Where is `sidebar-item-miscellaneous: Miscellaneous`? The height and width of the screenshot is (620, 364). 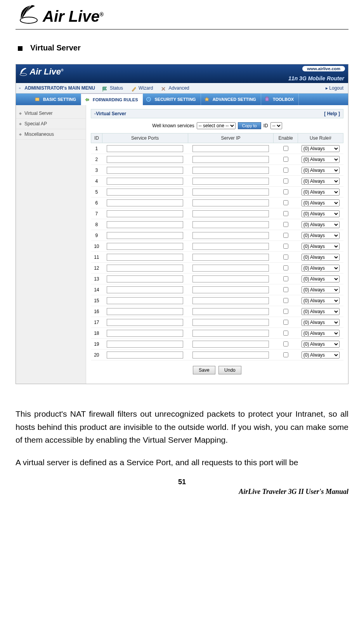 sidebar-item-miscellaneous: Miscellaneous is located at coordinates (51, 134).